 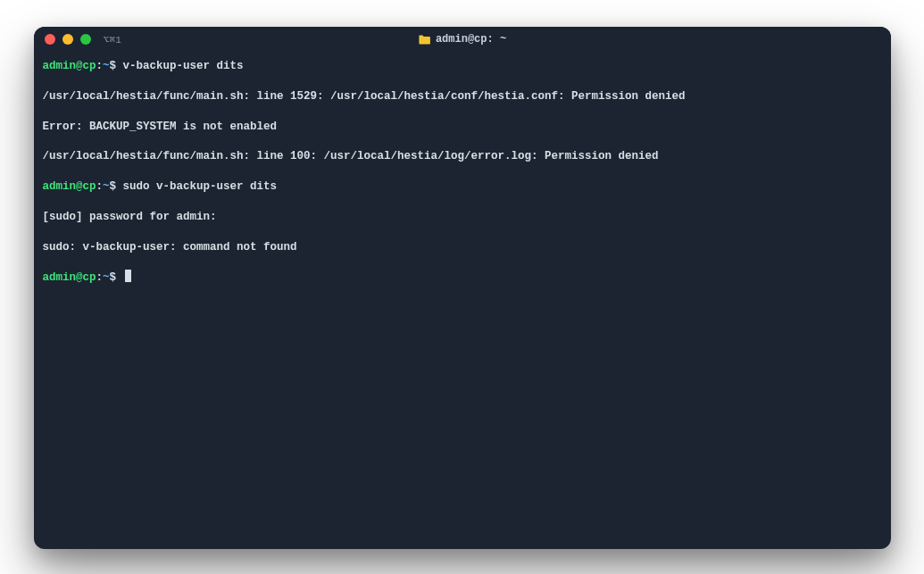 I want to click on window-title: admin@cp: ~, so click(x=462, y=39).